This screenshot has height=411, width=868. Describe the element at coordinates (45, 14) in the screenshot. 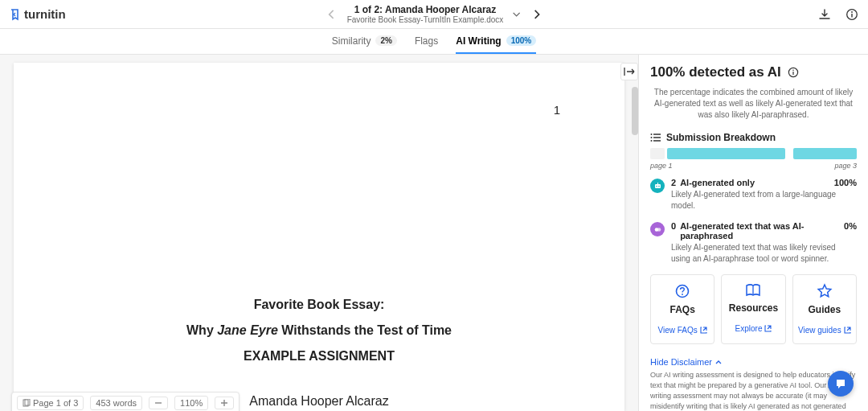

I see `logo-text: turnitin` at that location.